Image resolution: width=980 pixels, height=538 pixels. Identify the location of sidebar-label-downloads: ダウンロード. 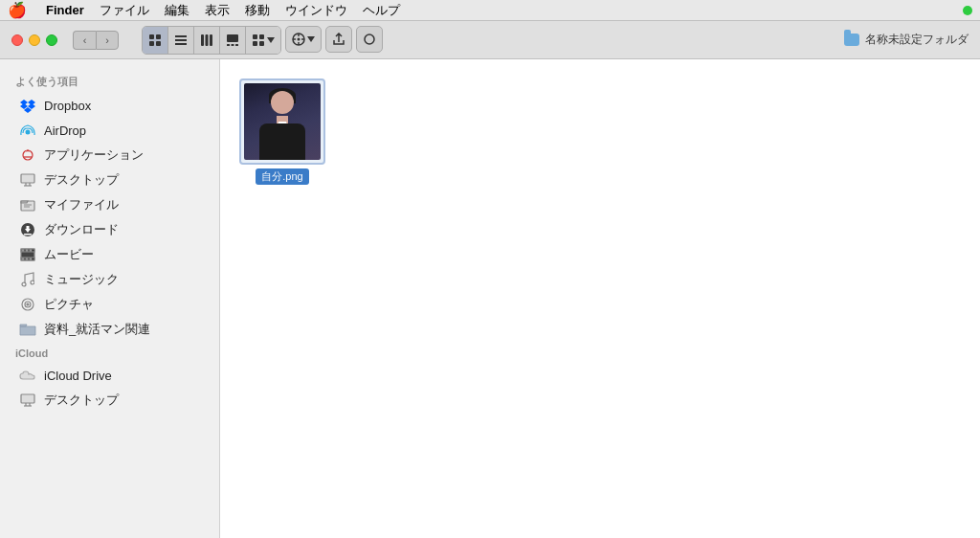
(81, 230).